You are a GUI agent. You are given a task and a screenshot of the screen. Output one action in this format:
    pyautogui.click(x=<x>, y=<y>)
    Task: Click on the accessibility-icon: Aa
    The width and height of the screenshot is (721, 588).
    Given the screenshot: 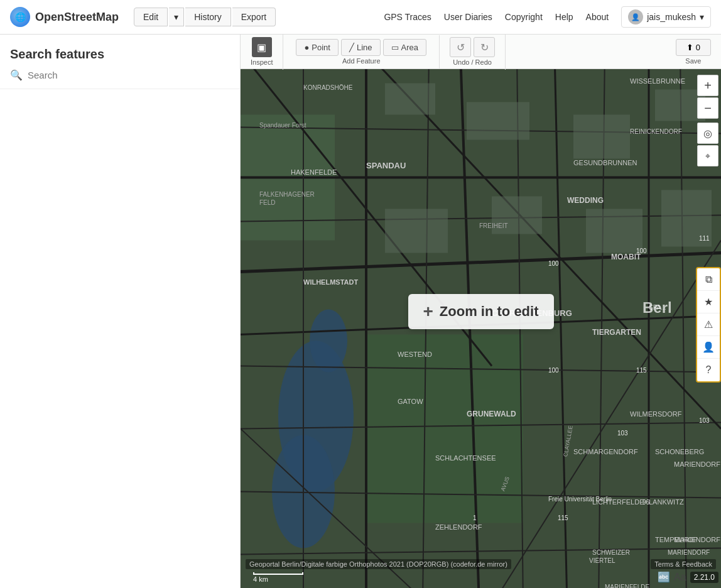 What is the action you would take?
    pyautogui.click(x=680, y=577)
    